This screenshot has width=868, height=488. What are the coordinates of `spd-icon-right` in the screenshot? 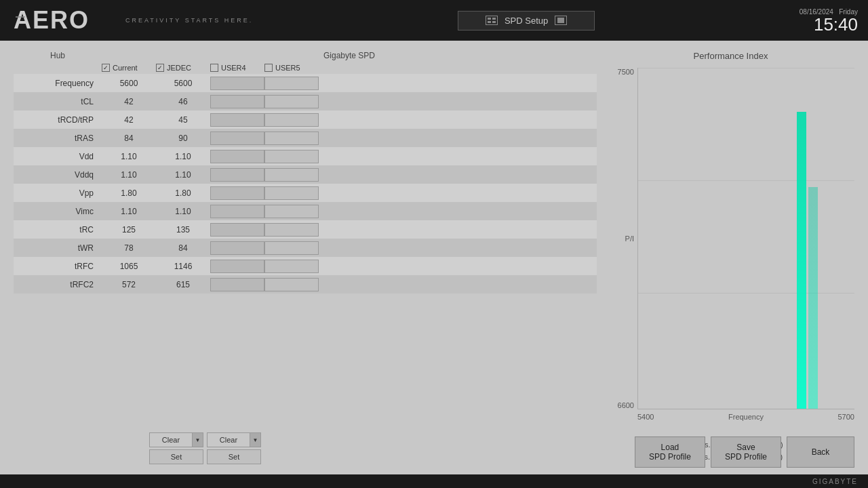 It's located at (561, 20).